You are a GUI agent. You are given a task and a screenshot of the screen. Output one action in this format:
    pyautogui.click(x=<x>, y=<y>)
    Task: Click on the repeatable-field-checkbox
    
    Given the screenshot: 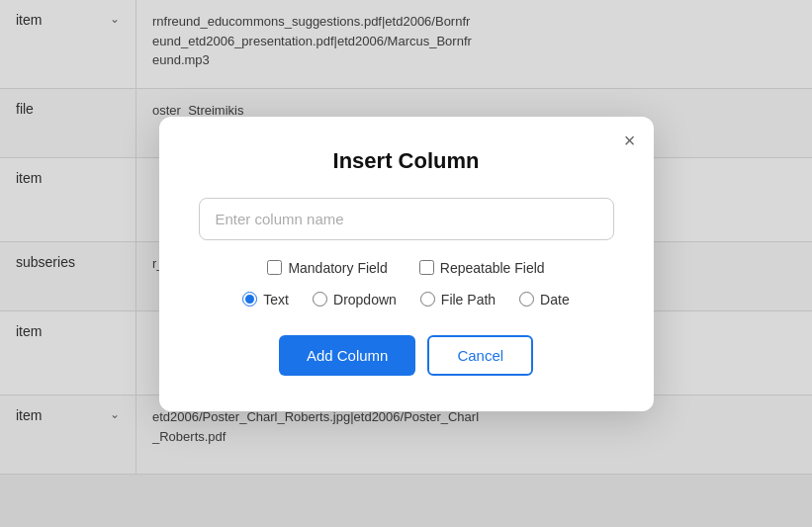 What is the action you would take?
    pyautogui.click(x=427, y=267)
    